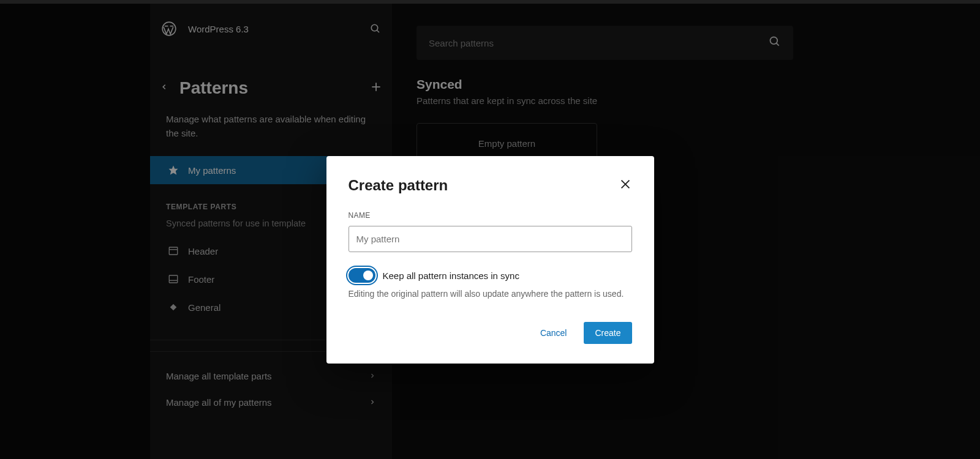 This screenshot has width=980, height=459. I want to click on sync-toggle-description: Editing the original pattern will also u…, so click(490, 294).